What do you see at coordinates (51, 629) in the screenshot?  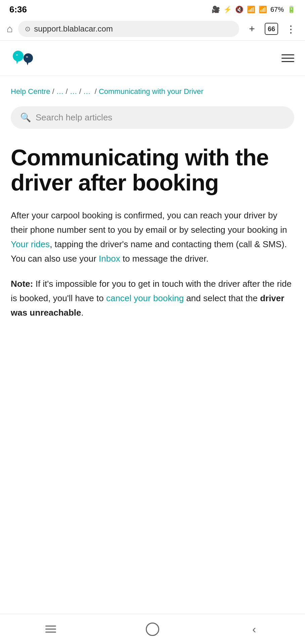 I see `recent-apps-icon` at bounding box center [51, 629].